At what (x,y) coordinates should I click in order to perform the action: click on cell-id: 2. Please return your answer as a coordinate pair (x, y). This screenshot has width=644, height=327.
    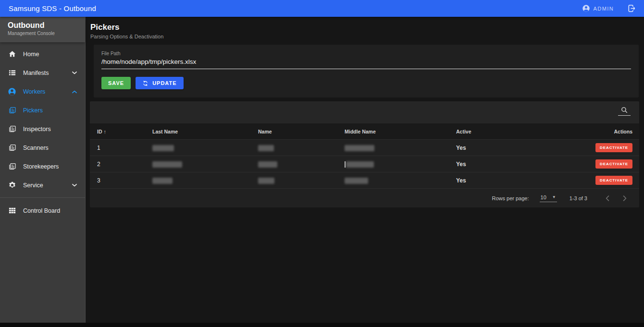
    Looking at the image, I should click on (125, 164).